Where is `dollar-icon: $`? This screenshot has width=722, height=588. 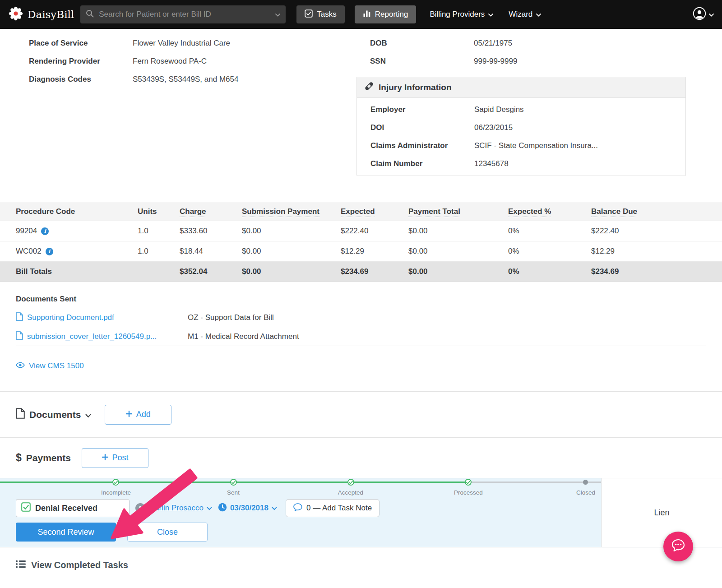 dollar-icon: $ is located at coordinates (19, 458).